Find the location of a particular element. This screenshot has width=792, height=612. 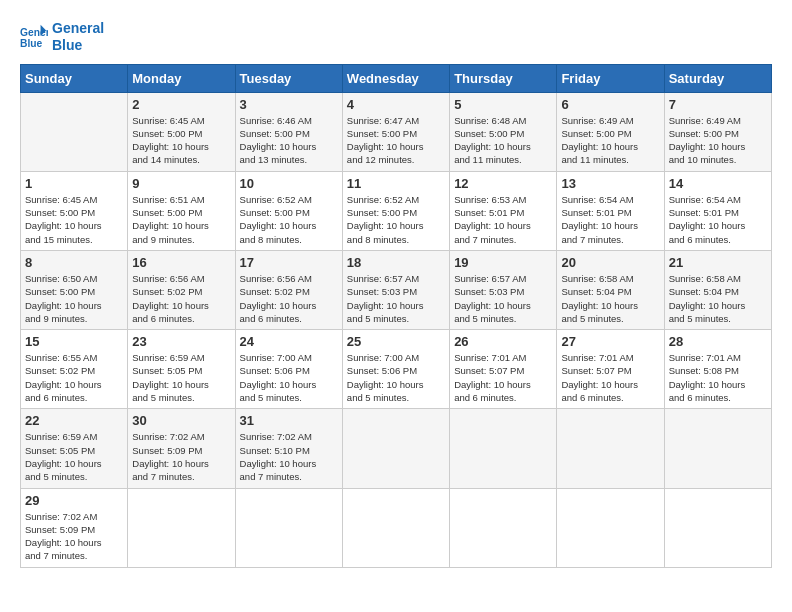

column-header-saturday: Saturday is located at coordinates (718, 78).